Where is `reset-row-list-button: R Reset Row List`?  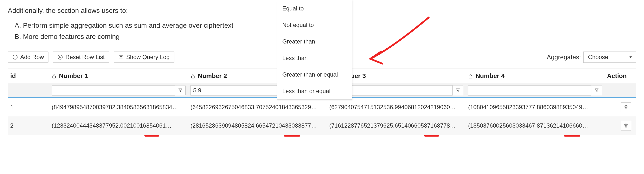 reset-row-list-button: R Reset Row List is located at coordinates (81, 57).